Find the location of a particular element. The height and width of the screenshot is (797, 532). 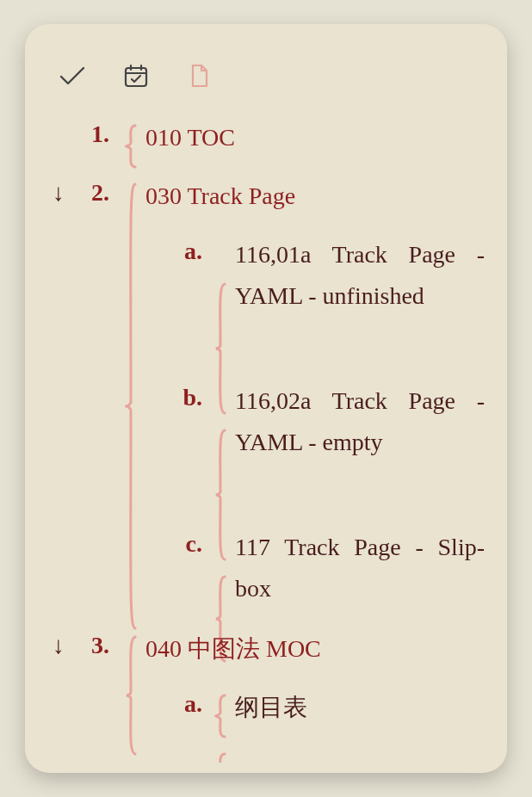

done-icon is located at coordinates (72, 76).